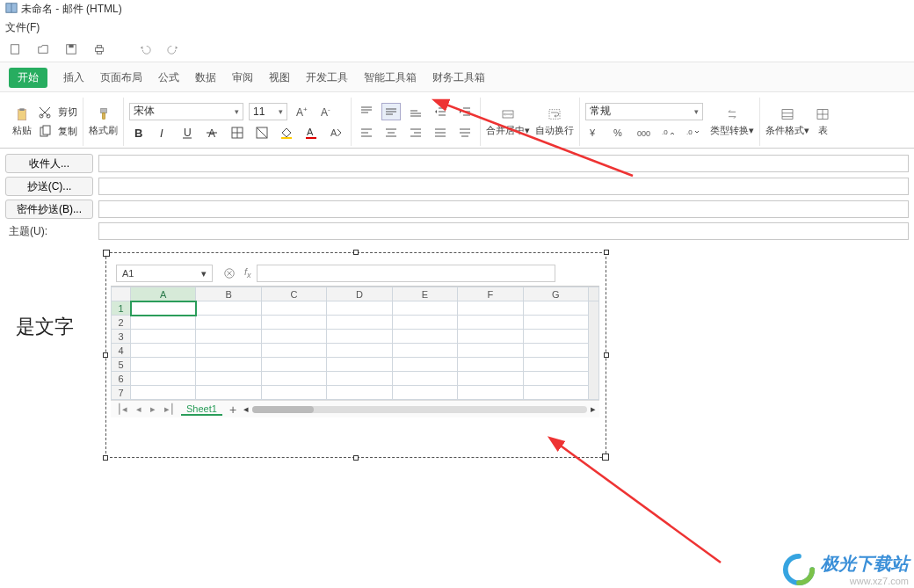 The height and width of the screenshot is (588, 914). Describe the element at coordinates (74, 77) in the screenshot. I see `tab-insert: 插入` at that location.